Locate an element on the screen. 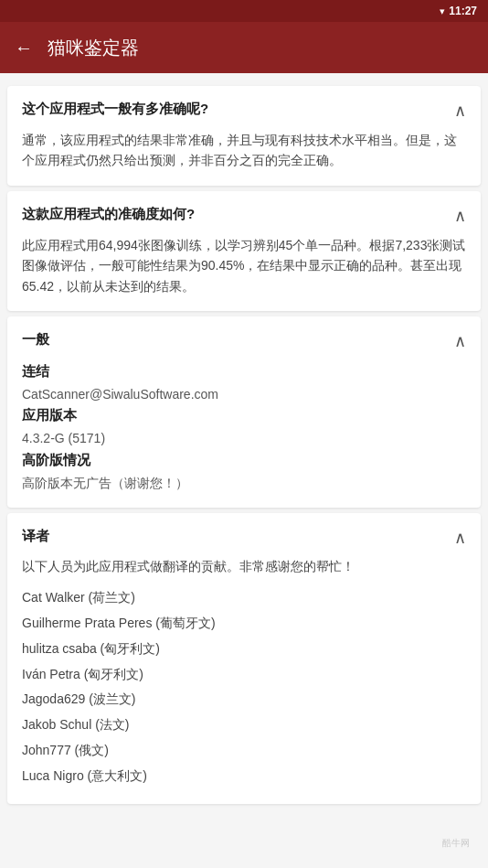 Image resolution: width=488 pixels, height=868 pixels. translator-item-5: Jakob Schul (法文) is located at coordinates (244, 725).